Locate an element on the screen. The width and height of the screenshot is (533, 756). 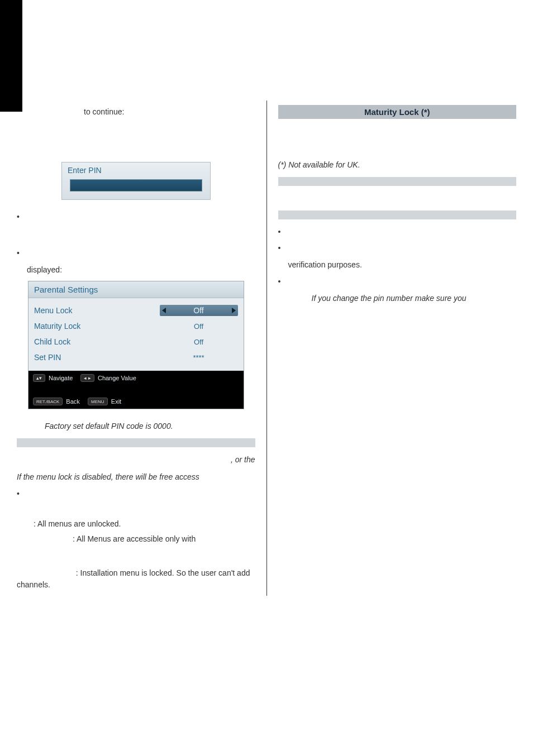
intro-tail: to continue: is located at coordinates (170, 112).